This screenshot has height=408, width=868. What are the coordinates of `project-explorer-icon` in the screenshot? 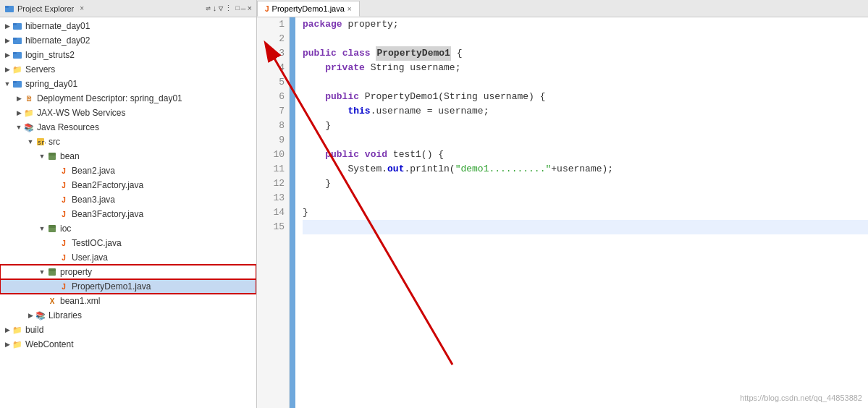 It's located at (9, 9).